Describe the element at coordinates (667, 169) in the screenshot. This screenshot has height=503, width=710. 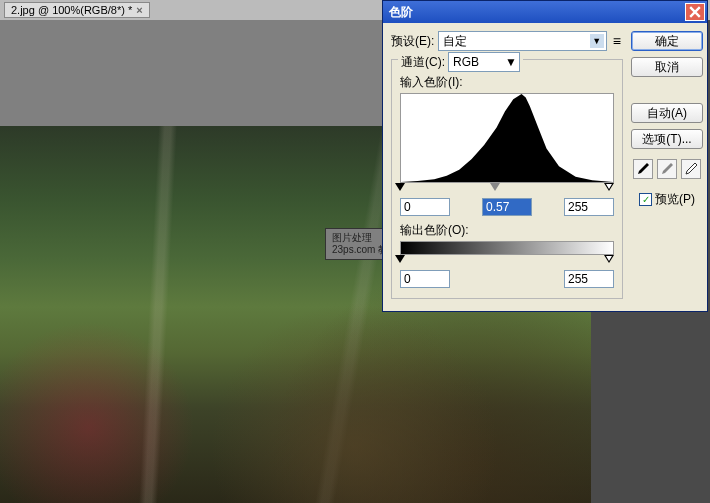
I see `eyedropper-group` at that location.